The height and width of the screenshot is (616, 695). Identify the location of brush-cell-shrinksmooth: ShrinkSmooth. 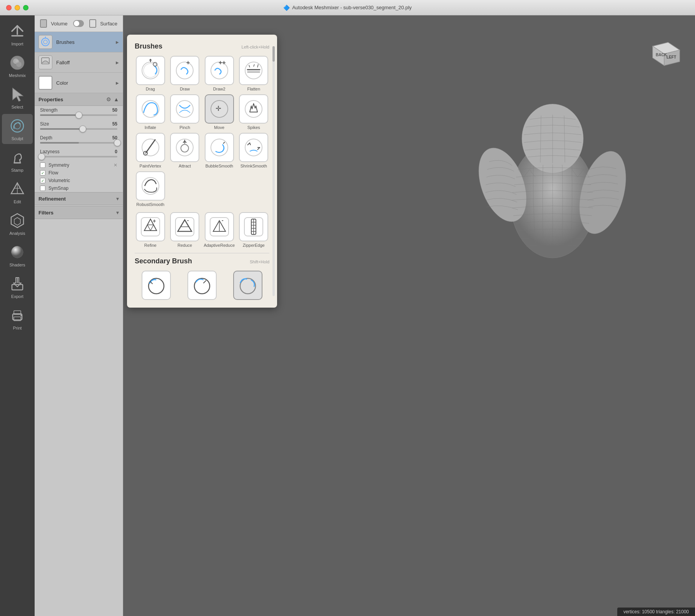
(254, 151).